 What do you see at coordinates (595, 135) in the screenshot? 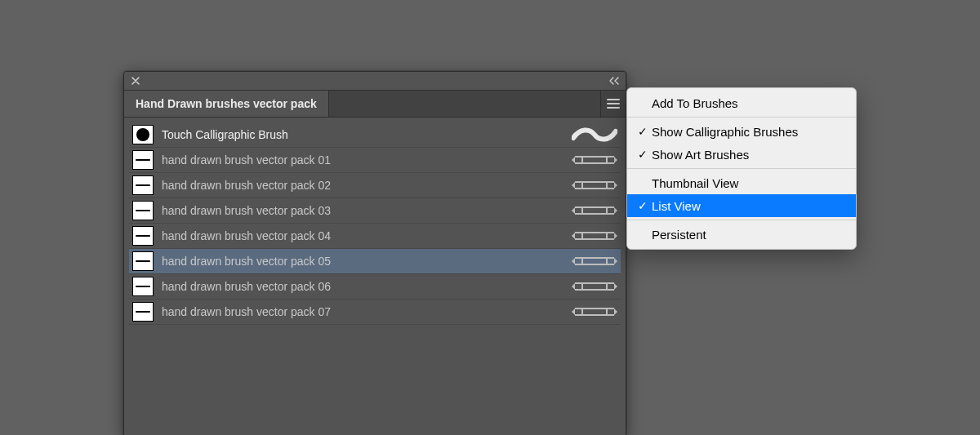
I see `brush-preview-wave-icon` at bounding box center [595, 135].